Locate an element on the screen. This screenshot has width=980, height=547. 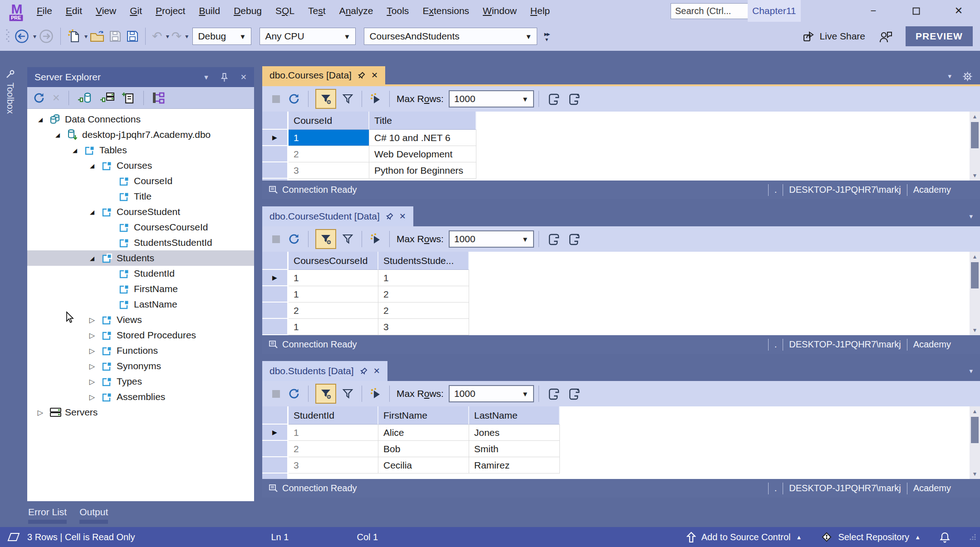
column-header-studentsstude-: StudentsStude... is located at coordinates (424, 261).